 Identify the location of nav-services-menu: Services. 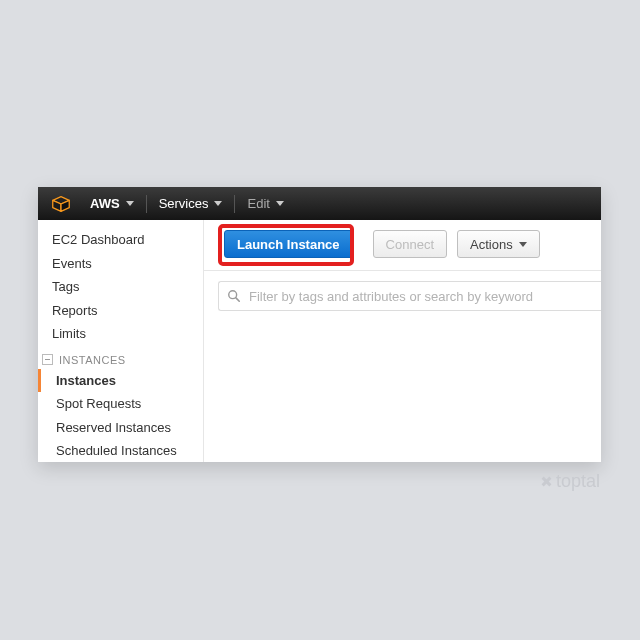
(191, 204).